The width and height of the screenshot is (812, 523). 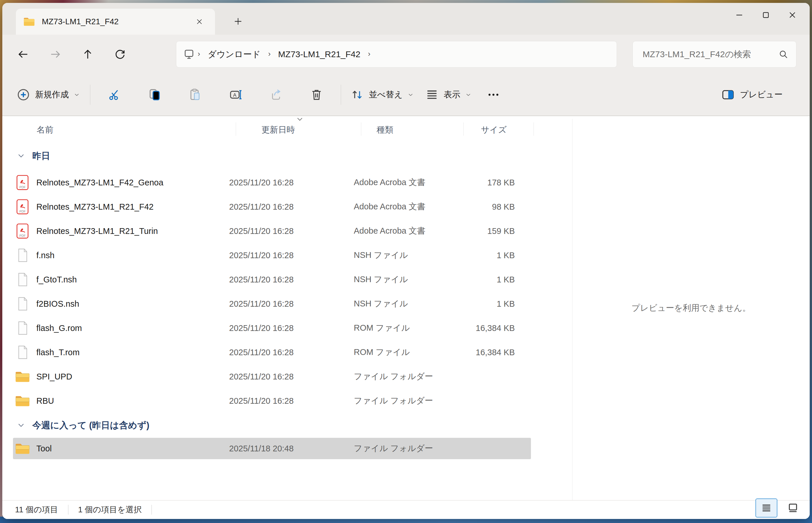 What do you see at coordinates (272, 448) in the screenshot?
I see `file-row: PDF Tool 2025/11/18 20:48 ファイル フォルダー` at bounding box center [272, 448].